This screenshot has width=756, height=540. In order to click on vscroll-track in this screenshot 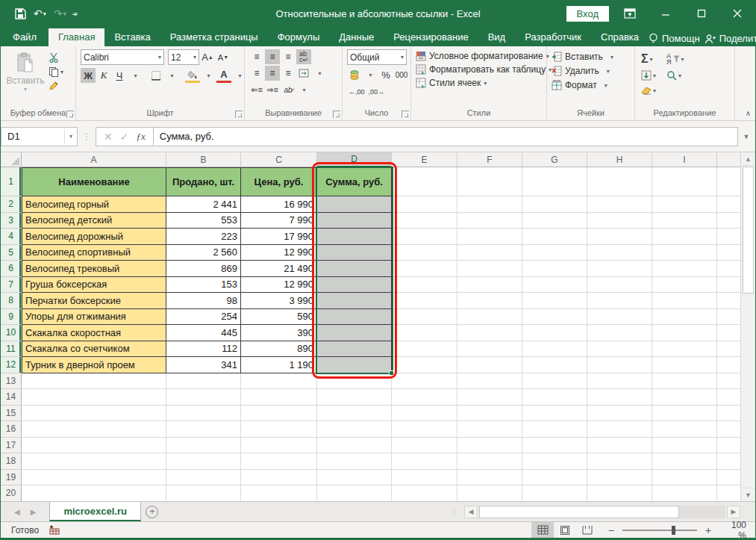, I will do `click(748, 327)`.